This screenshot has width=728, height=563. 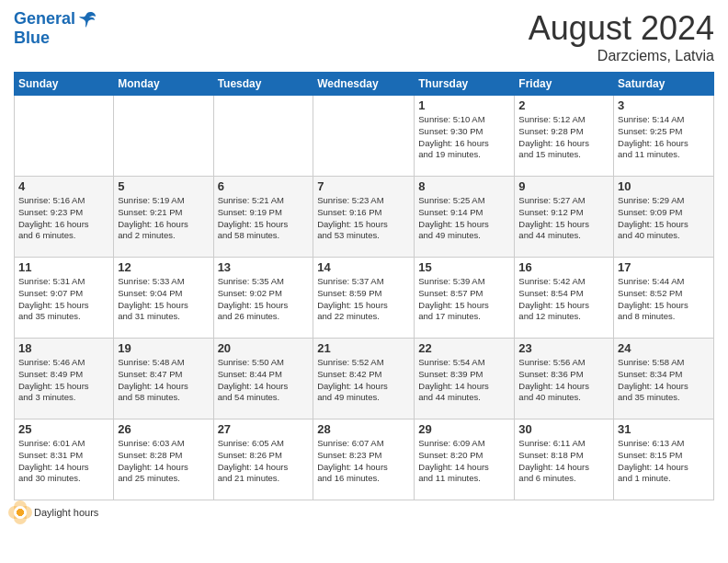 What do you see at coordinates (364, 85) in the screenshot?
I see `calendar-header: Sunday Monday Tuesday Wednesday Thursday…` at bounding box center [364, 85].